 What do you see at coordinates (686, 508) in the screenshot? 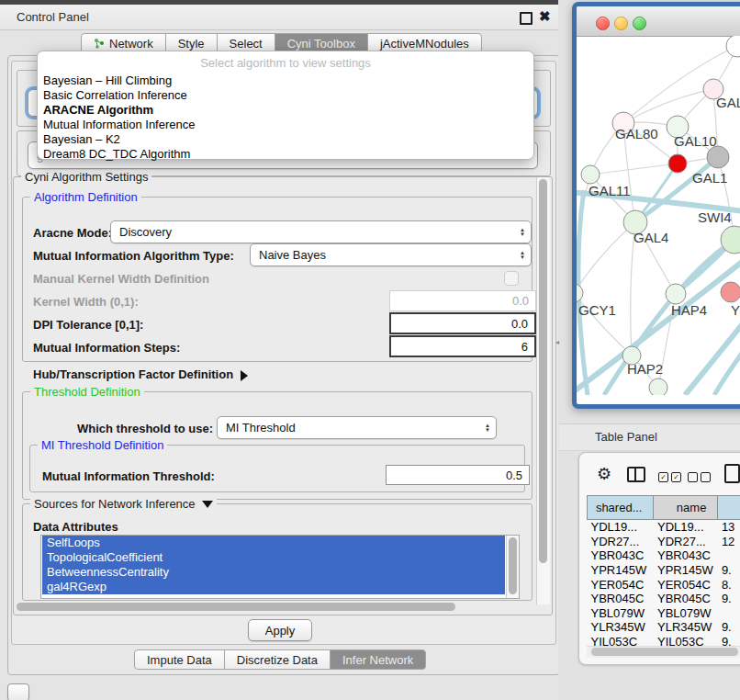
I see `column-header: name` at bounding box center [686, 508].